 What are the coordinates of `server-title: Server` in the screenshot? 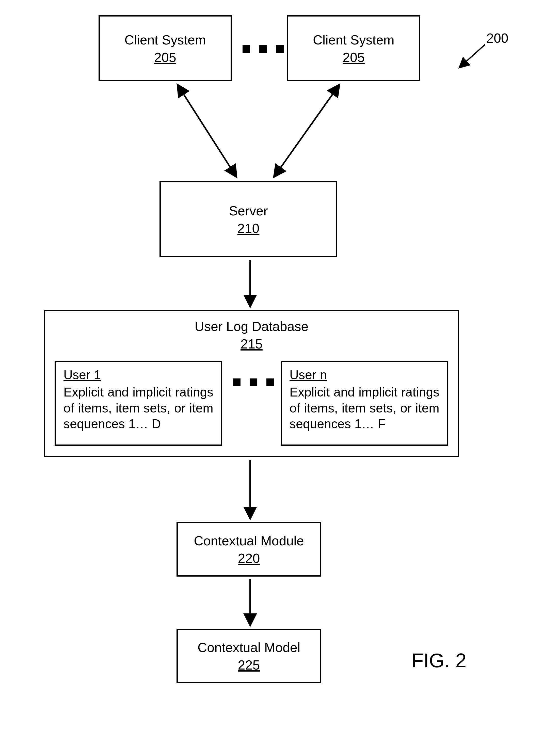 It's located at (248, 211).